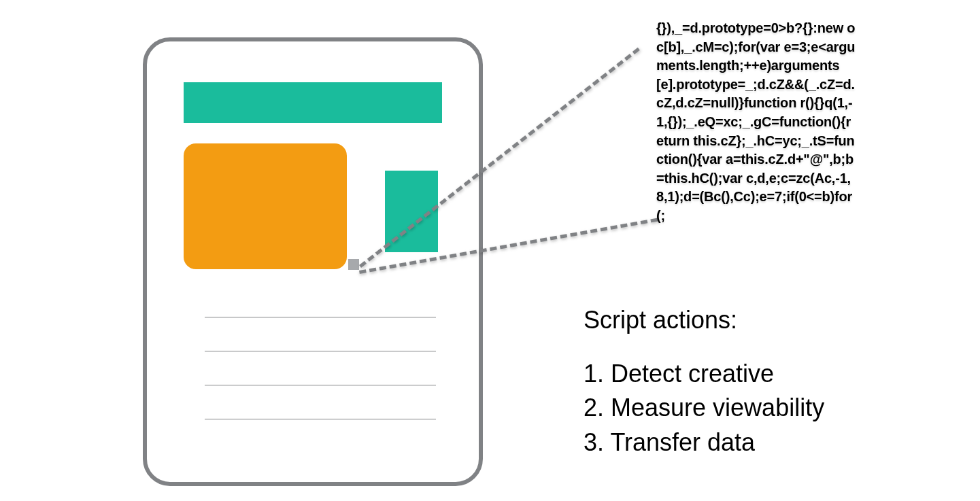  What do you see at coordinates (756, 122) in the screenshot?
I see `script-code-snippet: {}),_=d.prototype=0>b?{}:new oc[b],_.cM=…` at bounding box center [756, 122].